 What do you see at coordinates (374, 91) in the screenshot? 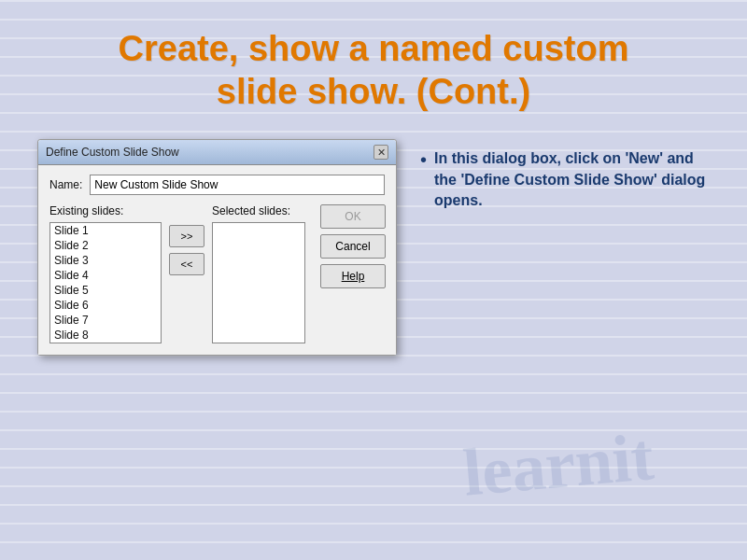
I see `title-line2: slide show. (Cont.)` at bounding box center [374, 91].